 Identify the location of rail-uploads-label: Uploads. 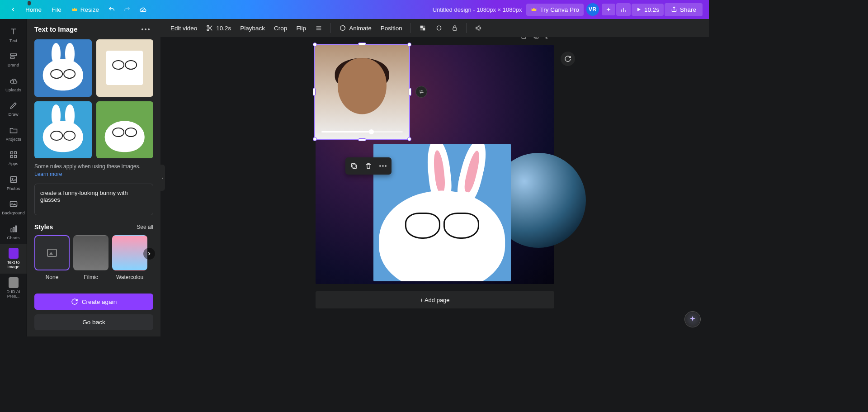
(14, 90).